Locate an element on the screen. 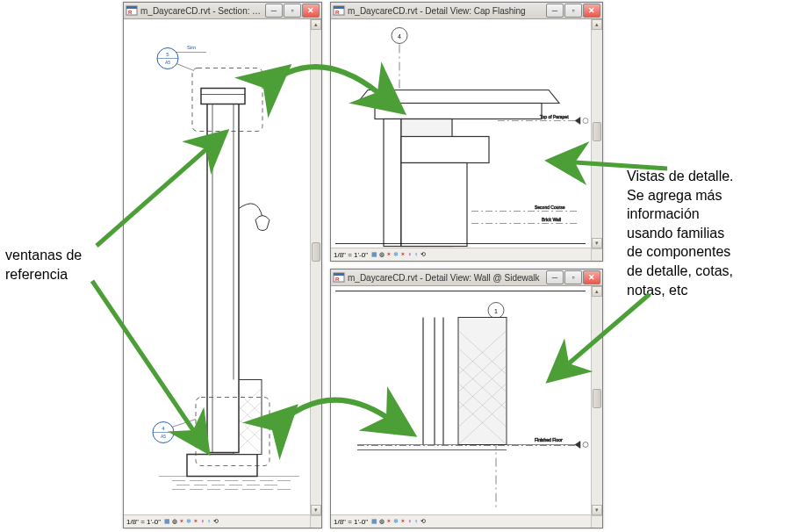 The width and height of the screenshot is (805, 532). statusbar-wall: 1/8" = 1'-0" ▦◍✶❄✶♀♀⟲ is located at coordinates (461, 521).